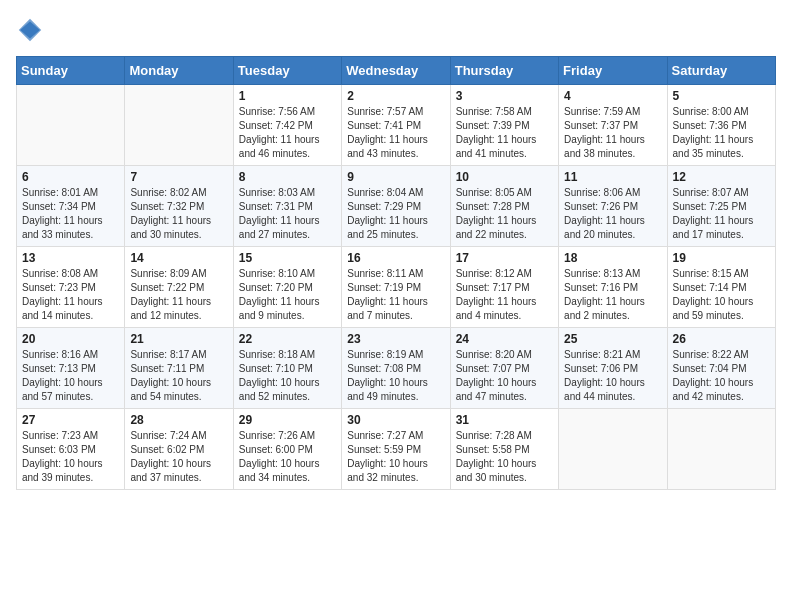 Image resolution: width=792 pixels, height=612 pixels. Describe the element at coordinates (287, 71) in the screenshot. I see `weekday-header-tuesday: Tuesday` at that location.